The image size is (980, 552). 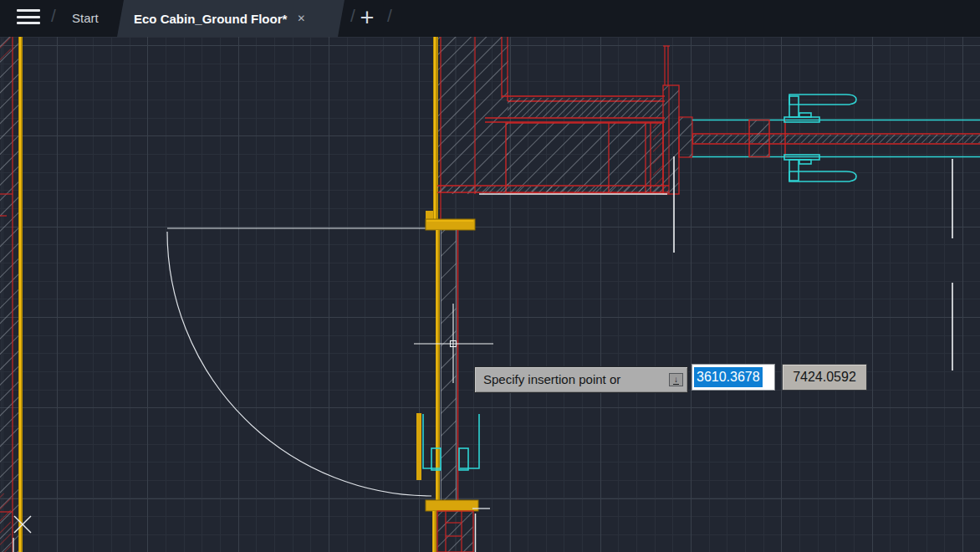 I want to click on menu-hamburger-icon, so click(x=28, y=18).